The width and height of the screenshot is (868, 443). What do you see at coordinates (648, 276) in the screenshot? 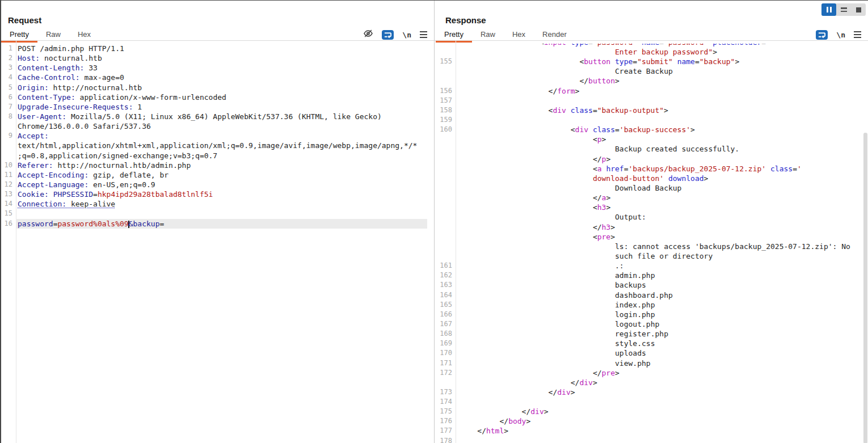
I see `code-line: 162admin.php` at bounding box center [648, 276].